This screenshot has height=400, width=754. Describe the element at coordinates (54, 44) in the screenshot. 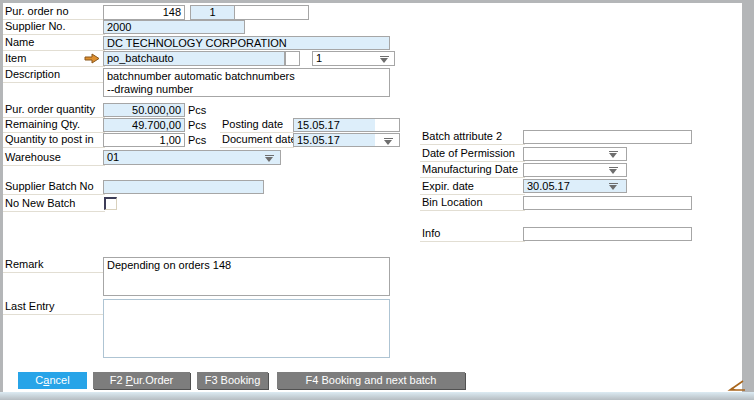

I see `label-name: Name` at that location.